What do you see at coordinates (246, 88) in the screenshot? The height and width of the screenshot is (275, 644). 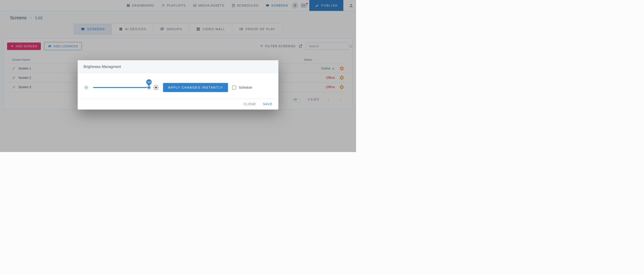 I see `schedule-label: Schedule` at bounding box center [246, 88].